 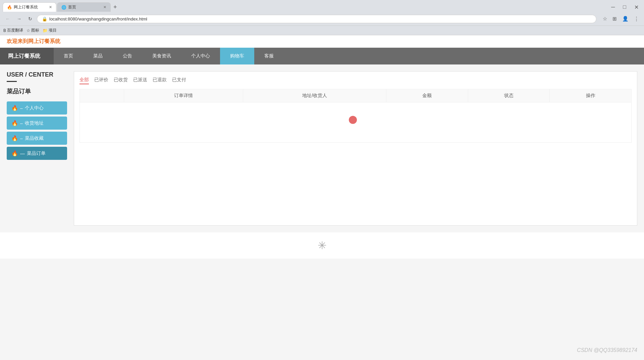 What do you see at coordinates (637, 19) in the screenshot?
I see `settings-icon: ⋮` at bounding box center [637, 19].